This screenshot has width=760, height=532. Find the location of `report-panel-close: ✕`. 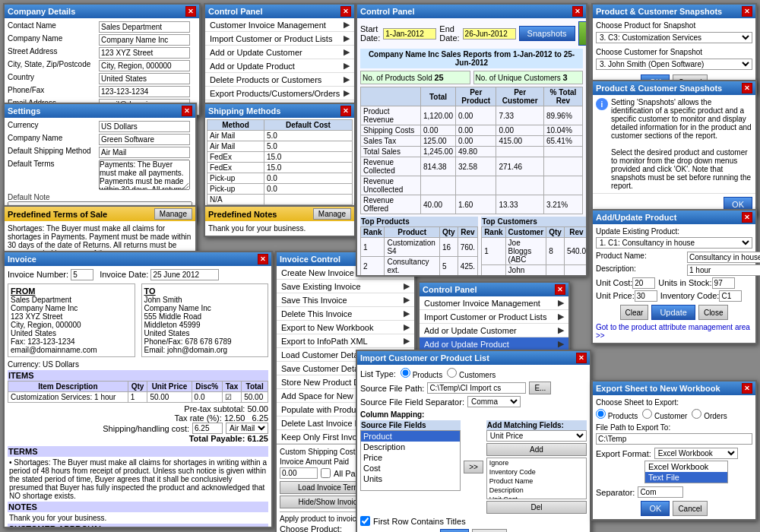

report-panel-close: ✕ is located at coordinates (578, 11).